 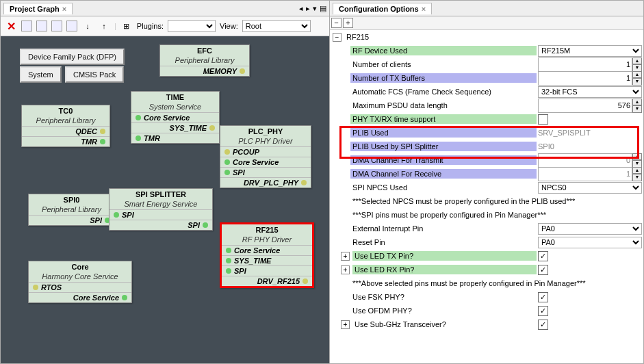 I want to click on row-max-psdu: Maximum PSDU data length, so click(x=443, y=105).